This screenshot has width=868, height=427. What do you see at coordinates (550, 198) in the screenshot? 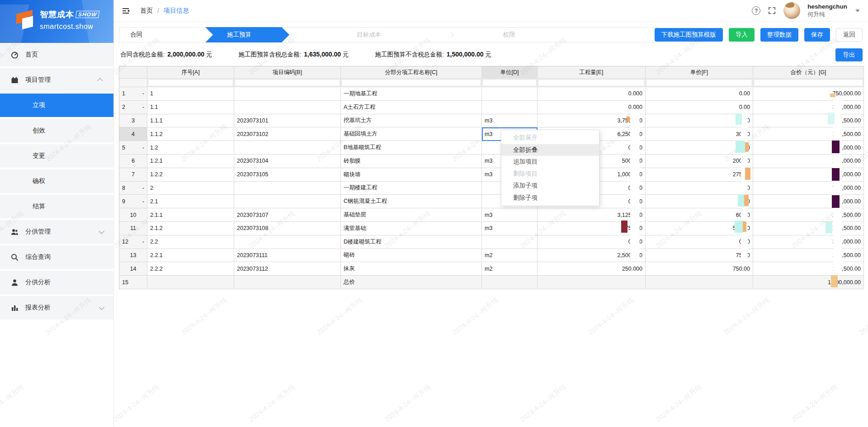
I see `context-menu-item-delete-child: 删除子项` at bounding box center [550, 198].